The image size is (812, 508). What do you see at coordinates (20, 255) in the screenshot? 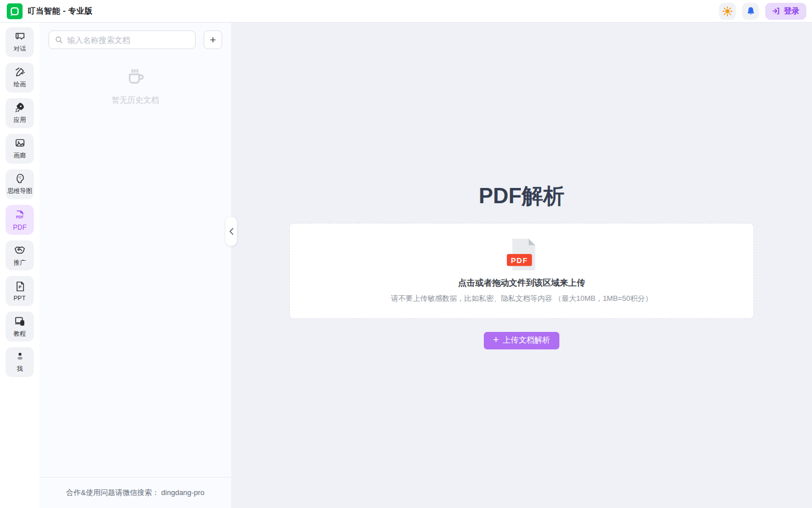
I see `sidebar-item-promotion: 推广` at bounding box center [20, 255].